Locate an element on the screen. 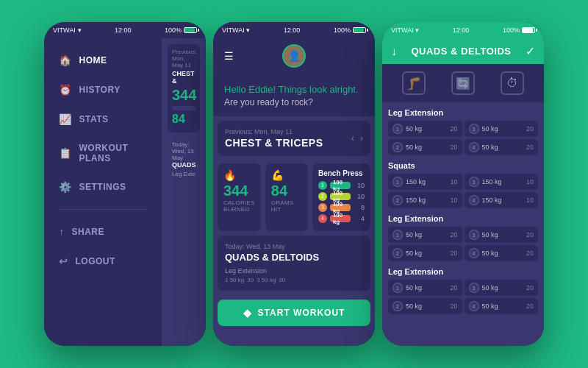 The width and height of the screenshot is (588, 368). set-circle-1-3: 3 is located at coordinates (474, 129).